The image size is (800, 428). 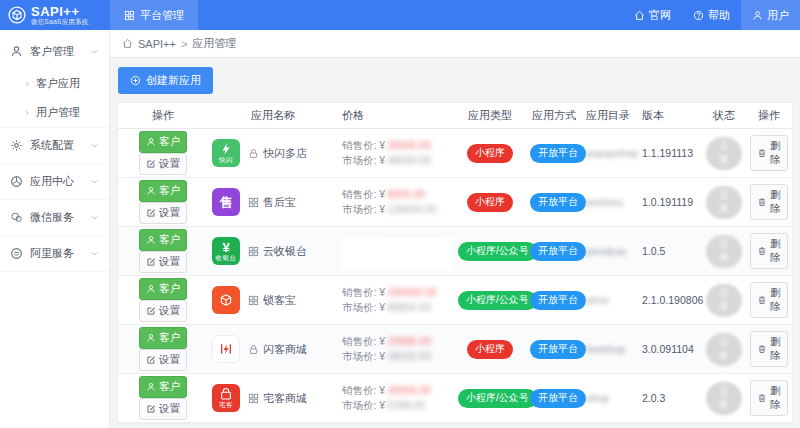 What do you see at coordinates (455, 252) in the screenshot?
I see `table-row: 客户 设置 ¥ 收银台 云收银台 销售价: ¥158000.00 市场价: ¥9…` at bounding box center [455, 252].